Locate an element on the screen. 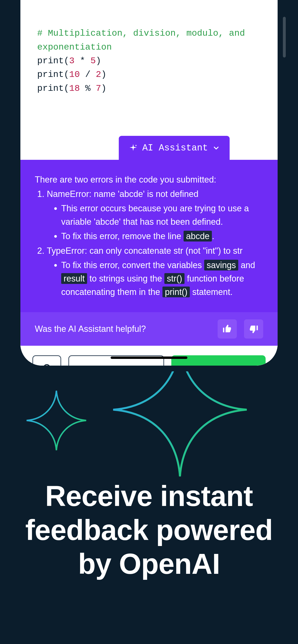 Image resolution: width=298 pixels, height=644 pixels. code-comment: # Multiplication, division, modulo, and … is located at coordinates (144, 40).